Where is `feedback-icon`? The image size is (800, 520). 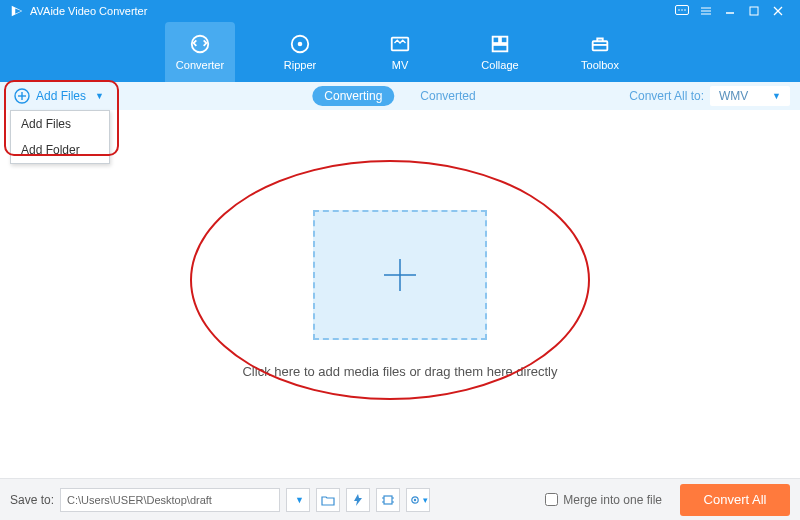 feedback-icon is located at coordinates (682, 11).